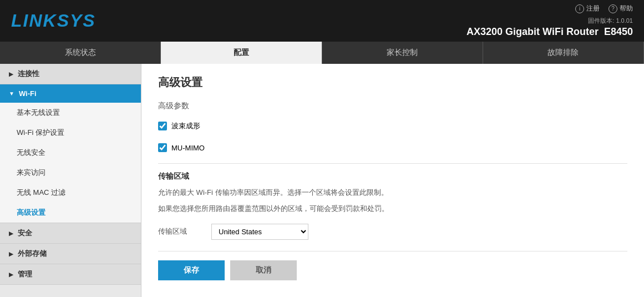 The height and width of the screenshot is (297, 644). Describe the element at coordinates (11, 233) in the screenshot. I see `chevron-right-icon-security: ▶` at that location.